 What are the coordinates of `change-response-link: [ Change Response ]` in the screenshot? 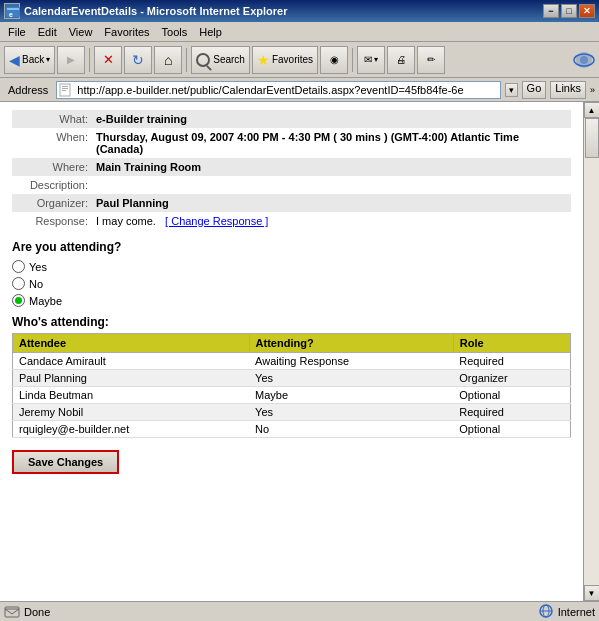 It's located at (216, 221).